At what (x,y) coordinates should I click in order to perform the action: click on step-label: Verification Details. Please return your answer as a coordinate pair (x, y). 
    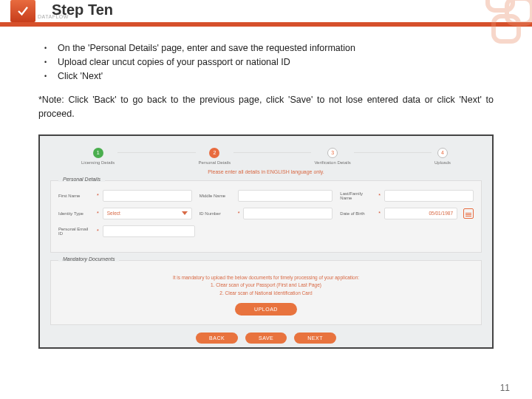
    Looking at the image, I should click on (332, 163).